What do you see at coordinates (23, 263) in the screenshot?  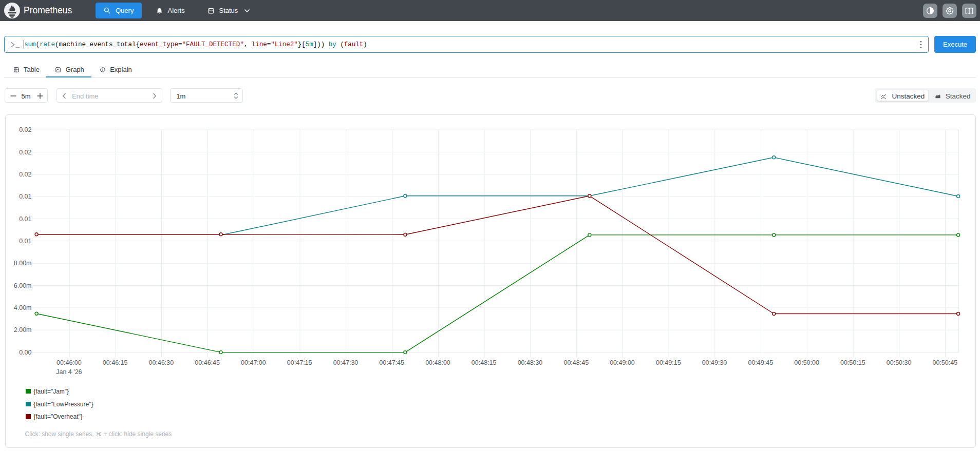 I see `svg-text: 8.00m` at bounding box center [23, 263].